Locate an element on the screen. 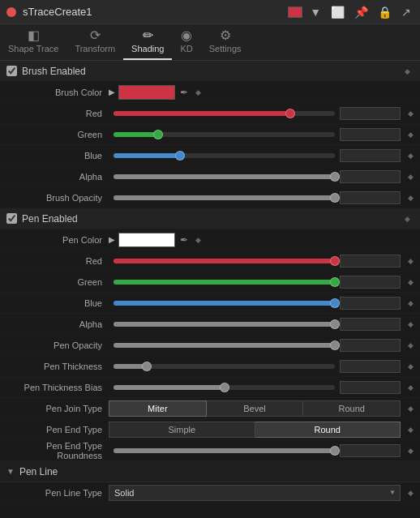  pen-end-roundness-label: Pen End Type Roundness is located at coordinates (56, 451).